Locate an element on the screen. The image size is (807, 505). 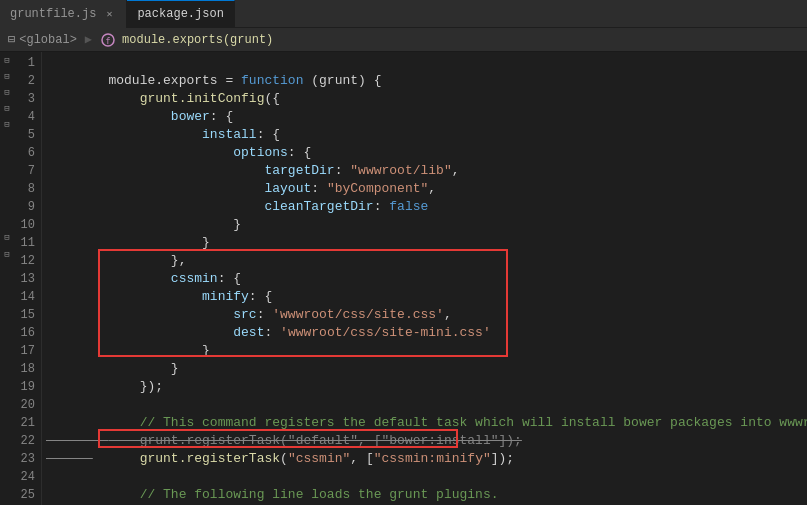
tab-packagejson-label: package.json is located at coordinates (180, 14).